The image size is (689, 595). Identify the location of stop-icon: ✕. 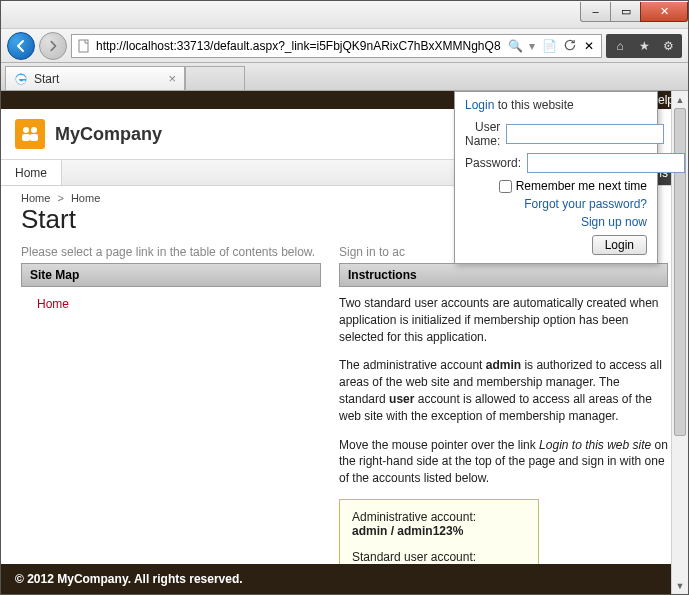
(589, 46).